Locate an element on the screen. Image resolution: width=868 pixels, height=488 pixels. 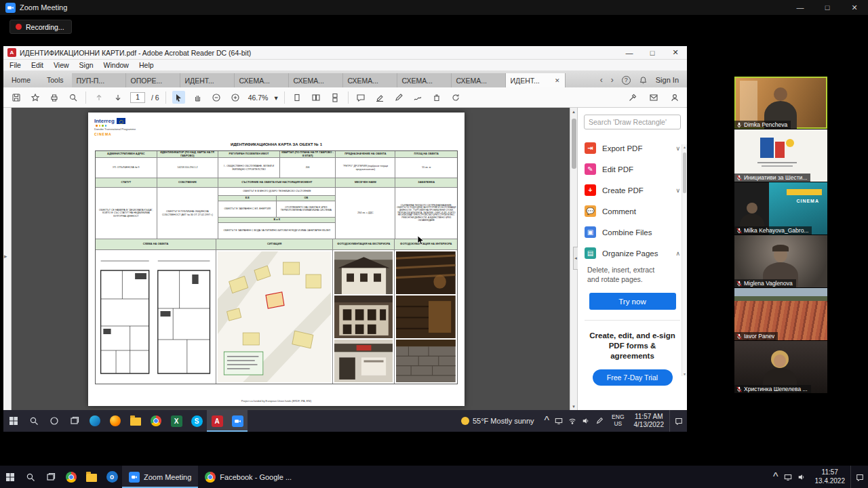
scroll-down-icon: ▾ is located at coordinates (574, 407).